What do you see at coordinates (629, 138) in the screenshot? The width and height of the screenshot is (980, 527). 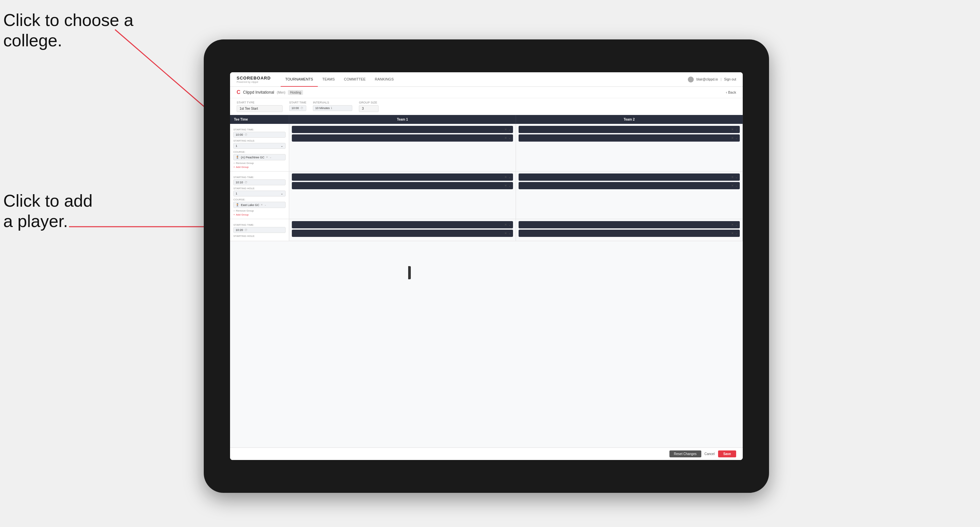 I see `player-slot-2-2: ✕ ⌄` at bounding box center [629, 138].